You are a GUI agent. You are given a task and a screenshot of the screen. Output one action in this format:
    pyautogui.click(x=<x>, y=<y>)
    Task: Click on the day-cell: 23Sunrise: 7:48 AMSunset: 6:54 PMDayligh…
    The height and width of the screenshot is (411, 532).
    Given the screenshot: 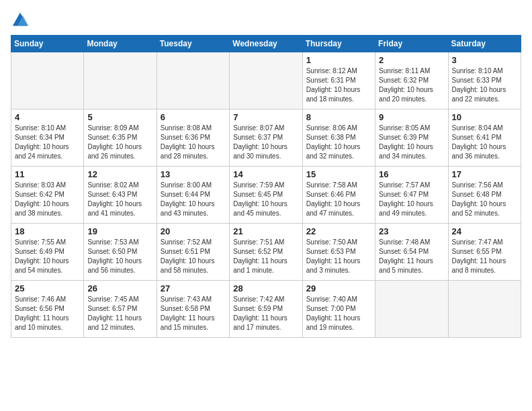 What is the action you would take?
    pyautogui.click(x=412, y=253)
    